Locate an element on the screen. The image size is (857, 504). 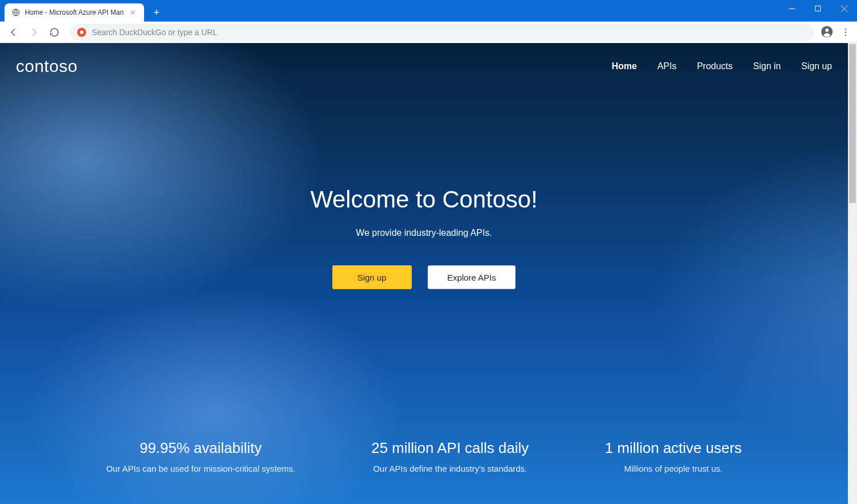
stat-api-calls: 25 million API calls daily Our APIs defi… is located at coordinates (450, 456).